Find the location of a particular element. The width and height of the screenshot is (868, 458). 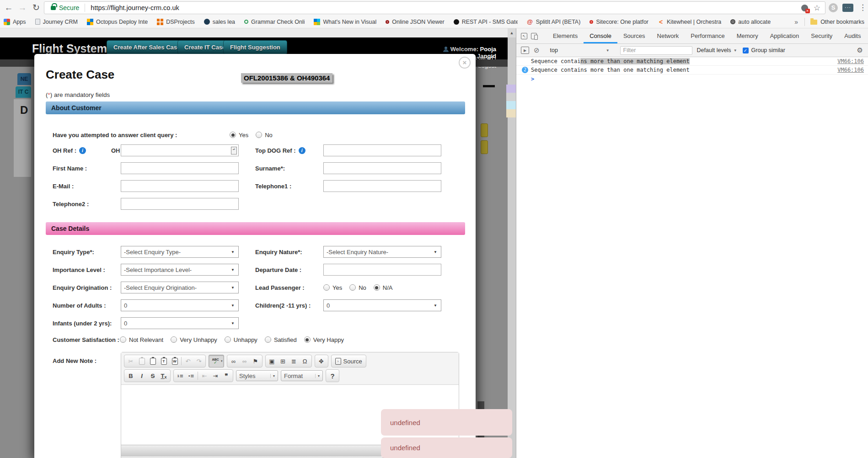

tab-application: Application is located at coordinates (785, 36).